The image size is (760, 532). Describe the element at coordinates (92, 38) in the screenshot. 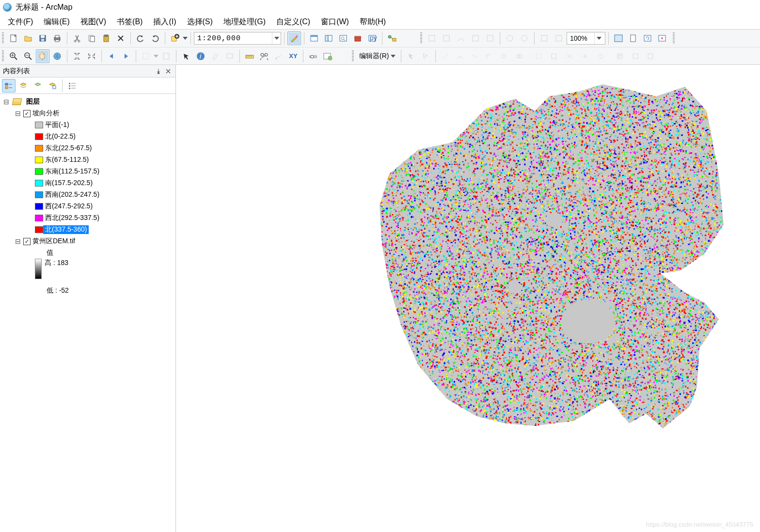

I see `copy-button` at that location.